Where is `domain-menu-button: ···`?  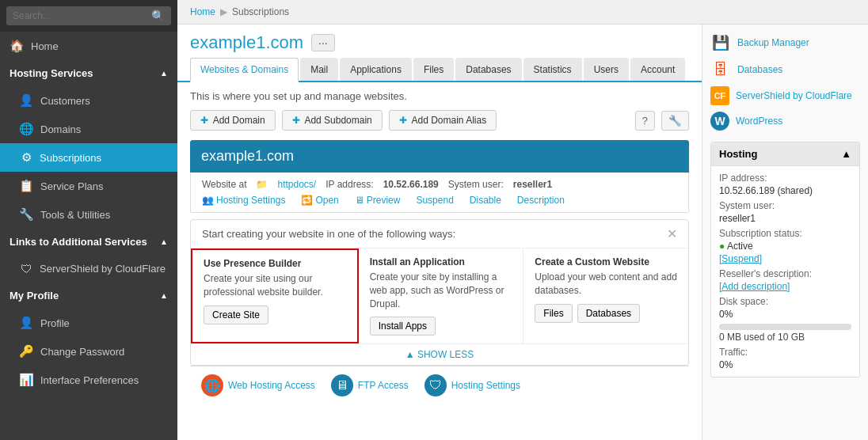 domain-menu-button: ··· is located at coordinates (323, 43).